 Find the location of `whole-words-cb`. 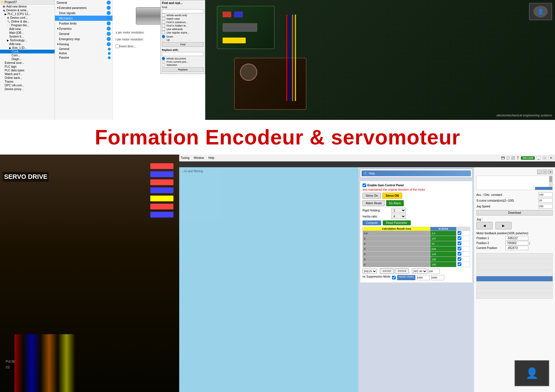

whole-words-cb is located at coordinates (164, 15).